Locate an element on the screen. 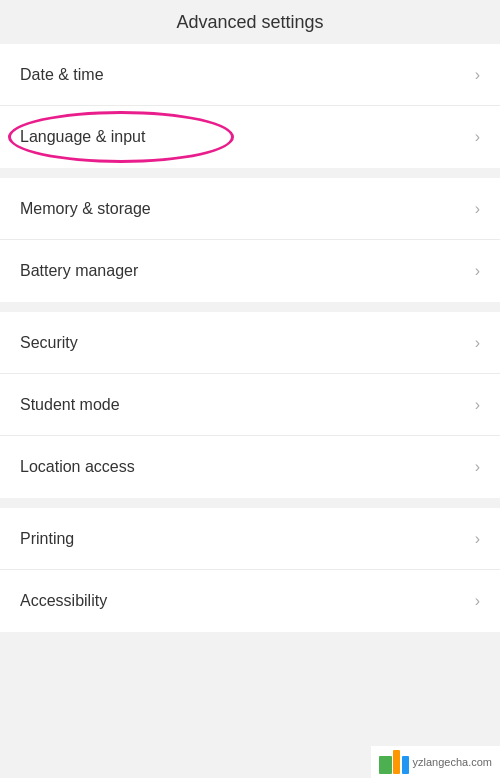 This screenshot has width=500, height=778. watermark: yzlangecha.com is located at coordinates (436, 762).